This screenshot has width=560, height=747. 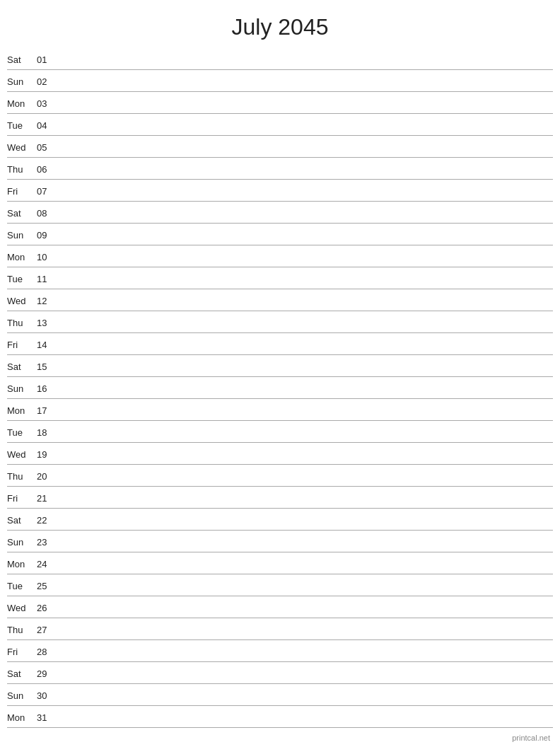 I want to click on day-row: Sat15, so click(x=280, y=366).